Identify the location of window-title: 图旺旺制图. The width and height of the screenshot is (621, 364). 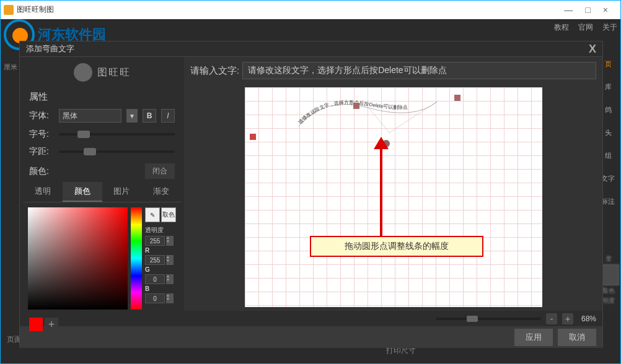
(35, 10).